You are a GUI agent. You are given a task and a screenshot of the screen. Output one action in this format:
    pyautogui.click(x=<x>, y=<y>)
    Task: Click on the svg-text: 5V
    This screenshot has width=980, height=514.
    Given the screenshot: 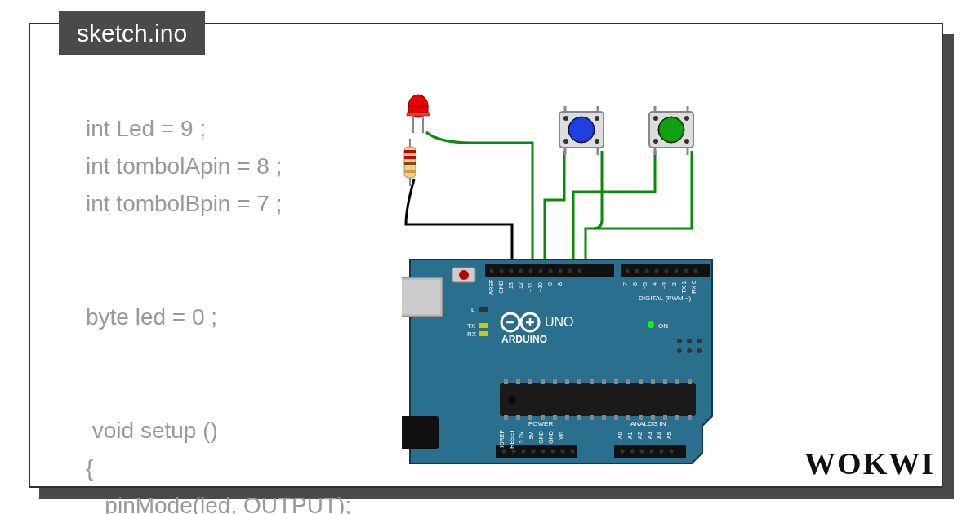 What is the action you would take?
    pyautogui.click(x=531, y=436)
    